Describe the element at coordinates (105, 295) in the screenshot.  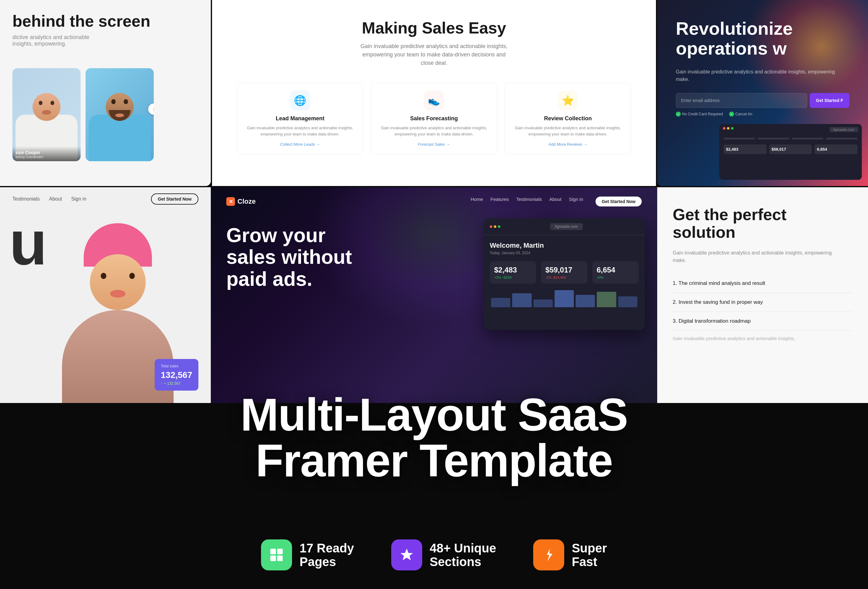
I see `panel-bottom-left: Testimonials About Sign in Get Started N…` at that location.